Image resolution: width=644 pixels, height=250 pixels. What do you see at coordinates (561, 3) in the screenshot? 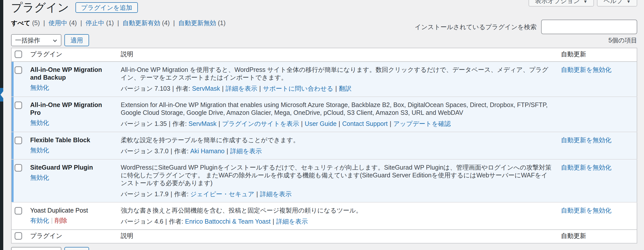
I see `screen-options-button: 表示オプション ▼` at bounding box center [561, 3].